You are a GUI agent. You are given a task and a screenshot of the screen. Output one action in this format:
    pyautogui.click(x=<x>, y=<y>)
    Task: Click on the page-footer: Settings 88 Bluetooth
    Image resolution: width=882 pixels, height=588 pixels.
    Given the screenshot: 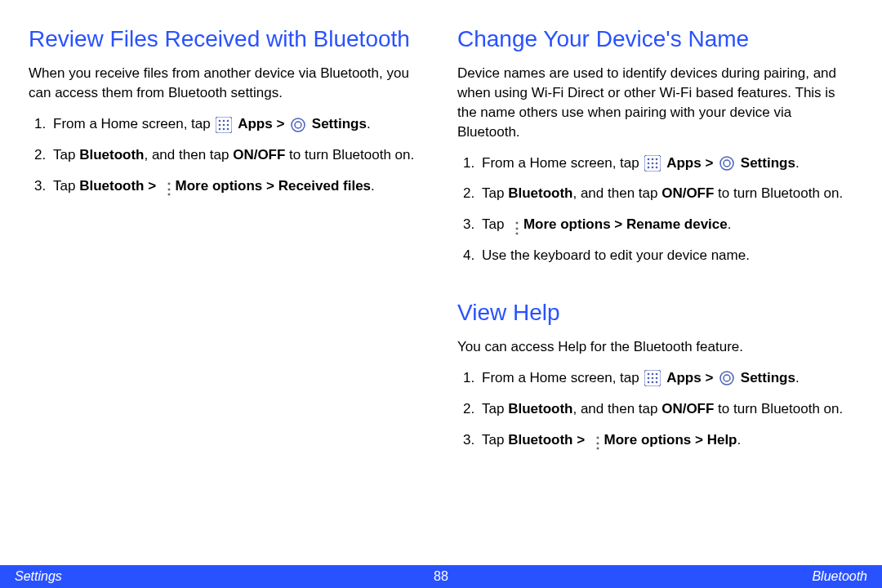 What is the action you would take?
    pyautogui.click(x=441, y=577)
    